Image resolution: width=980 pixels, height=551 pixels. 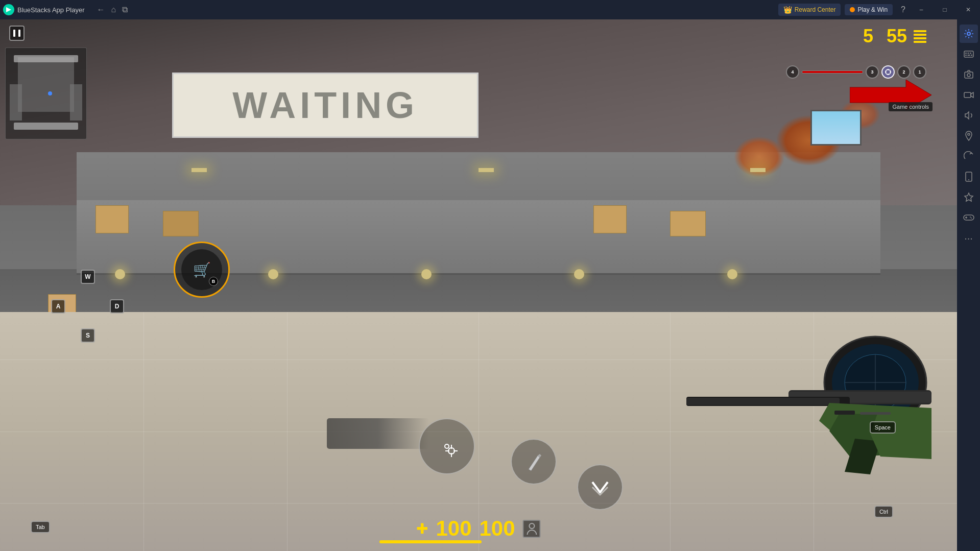 What do you see at coordinates (868, 36) in the screenshot?
I see `ammo-current: 5` at bounding box center [868, 36].